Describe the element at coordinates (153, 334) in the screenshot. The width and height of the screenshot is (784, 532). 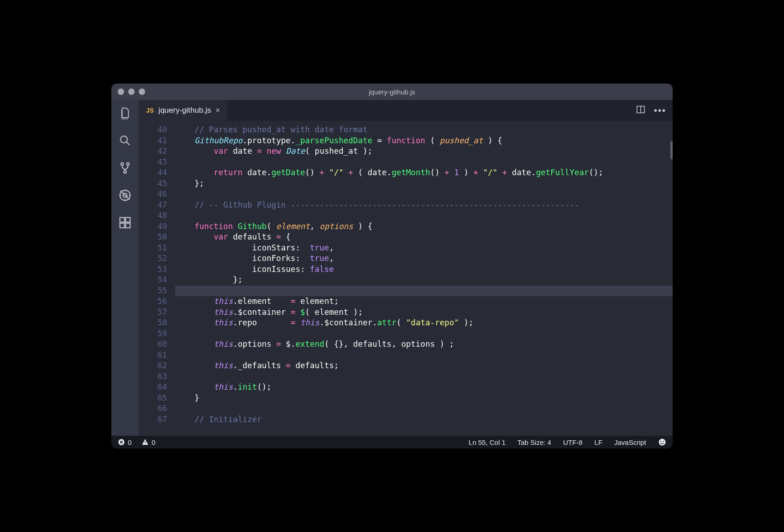
I see `line-number: 59` at that location.